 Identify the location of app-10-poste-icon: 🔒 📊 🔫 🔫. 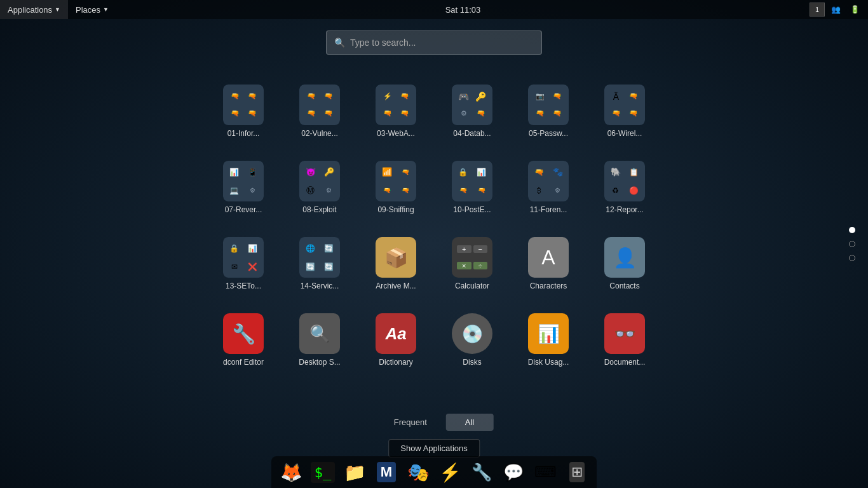
(472, 181).